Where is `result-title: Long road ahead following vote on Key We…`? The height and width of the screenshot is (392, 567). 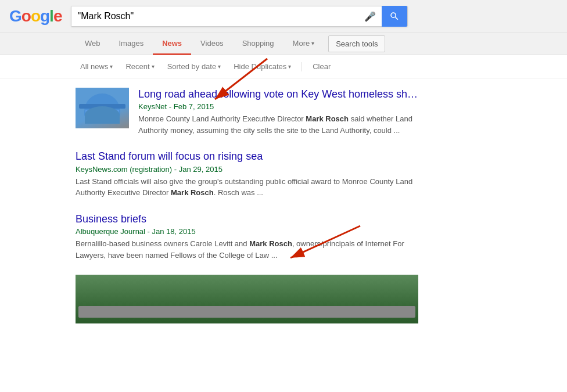
result-title: Long road ahead following vote on Key We… is located at coordinates (278, 94).